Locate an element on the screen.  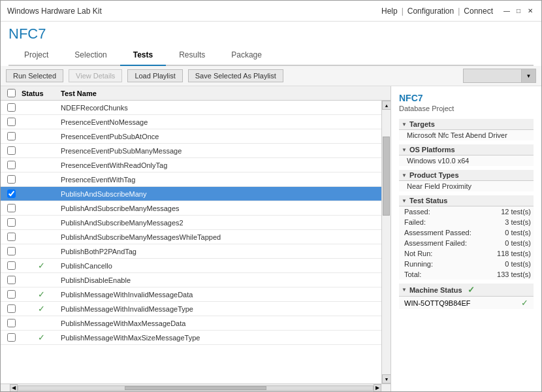
targets-header: ▼ Targets is located at coordinates (466, 124).